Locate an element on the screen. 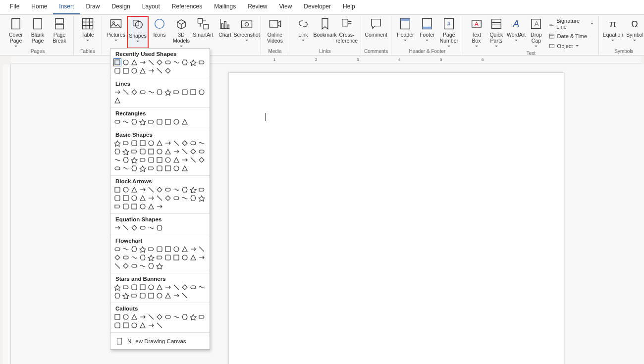  page-number-button: #PageNumber is located at coordinates (449, 32).